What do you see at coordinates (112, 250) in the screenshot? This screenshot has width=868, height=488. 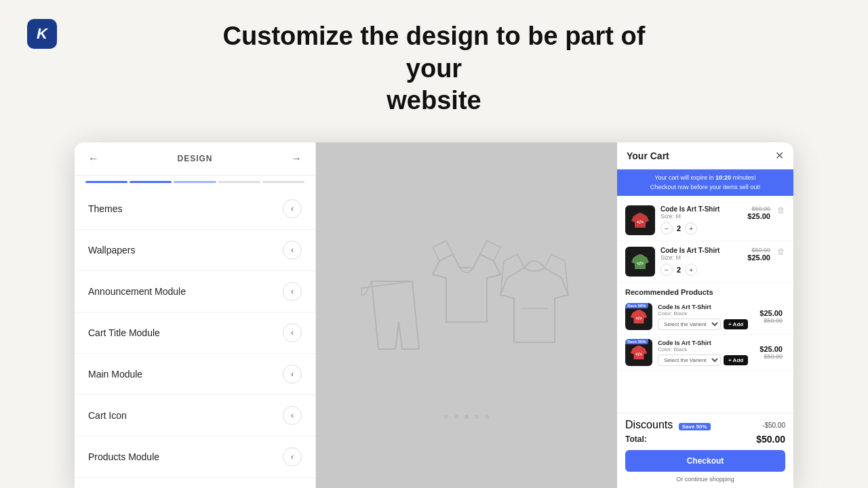 I see `menu-item-wallpapers-label: Wallpapers` at bounding box center [112, 250].